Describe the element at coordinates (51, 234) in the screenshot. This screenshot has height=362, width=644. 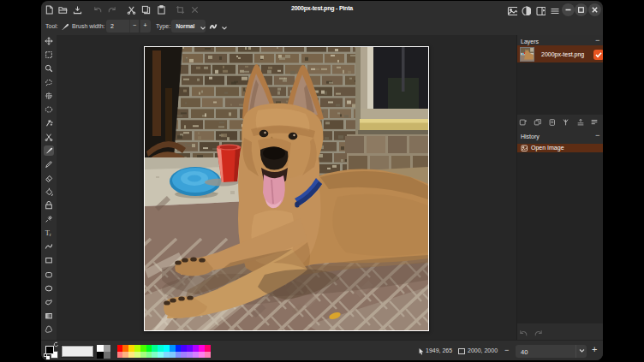
I see `svg-text: r` at that location.